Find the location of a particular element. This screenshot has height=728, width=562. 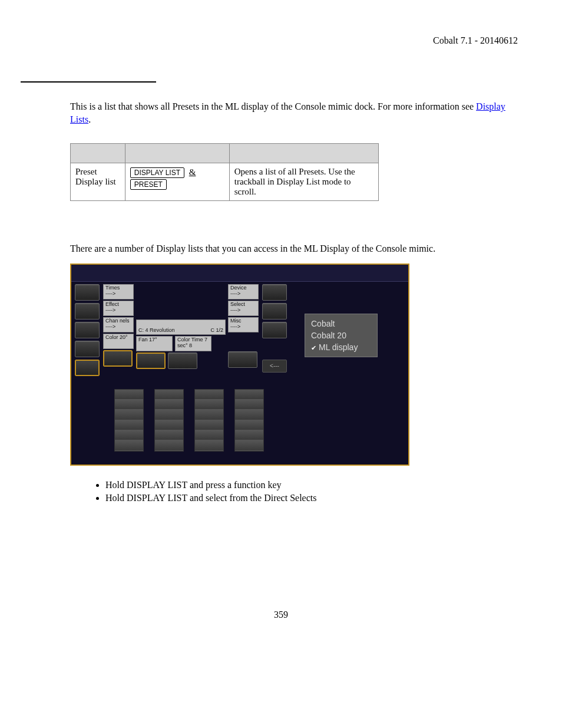

left-cell-column: Times----> Effect----> Chan nels----> Co… is located at coordinates (118, 330).